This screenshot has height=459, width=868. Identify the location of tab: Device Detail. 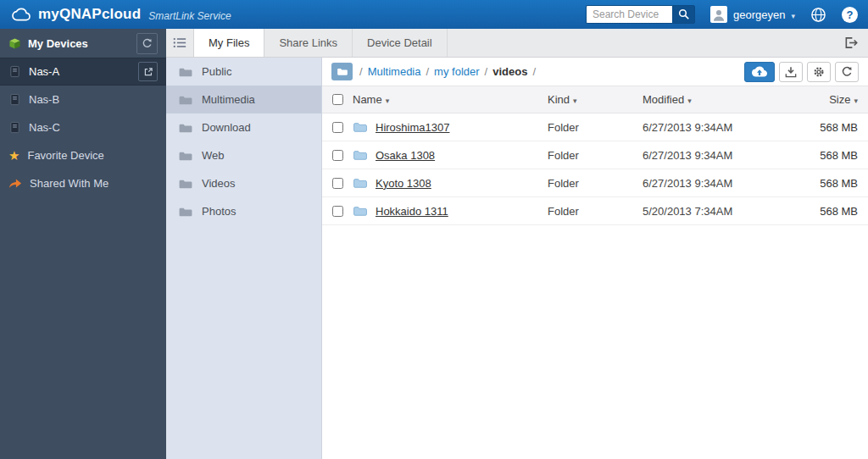
(400, 42).